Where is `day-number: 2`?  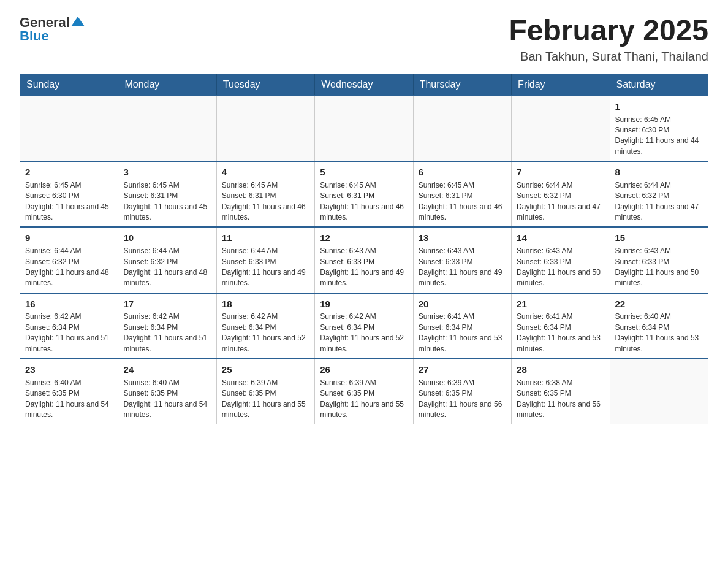
day-number: 2 is located at coordinates (69, 172).